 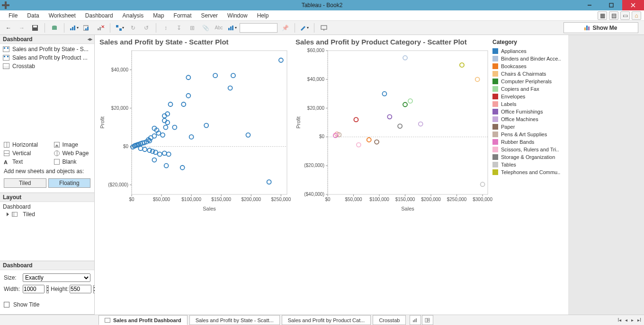 What do you see at coordinates (9, 28) in the screenshot?
I see `back-button: ←` at bounding box center [9, 28].